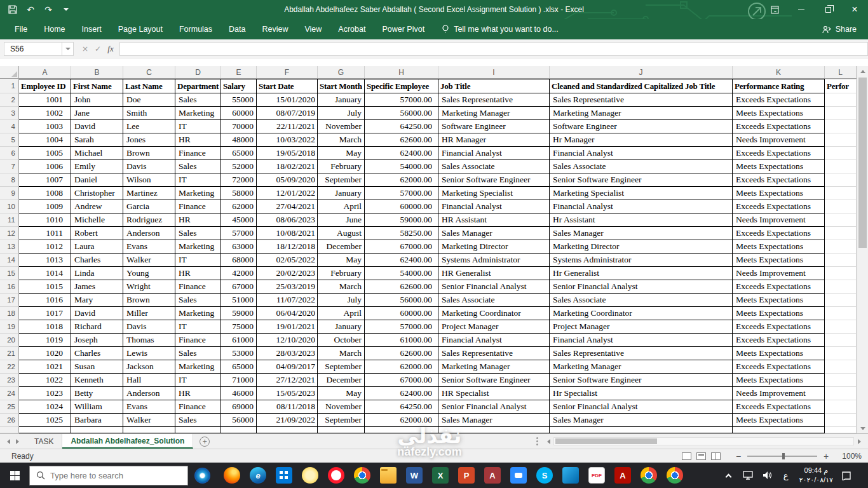 Image resolution: width=868 pixels, height=488 pixels. I want to click on row-header-3: 3, so click(10, 113).